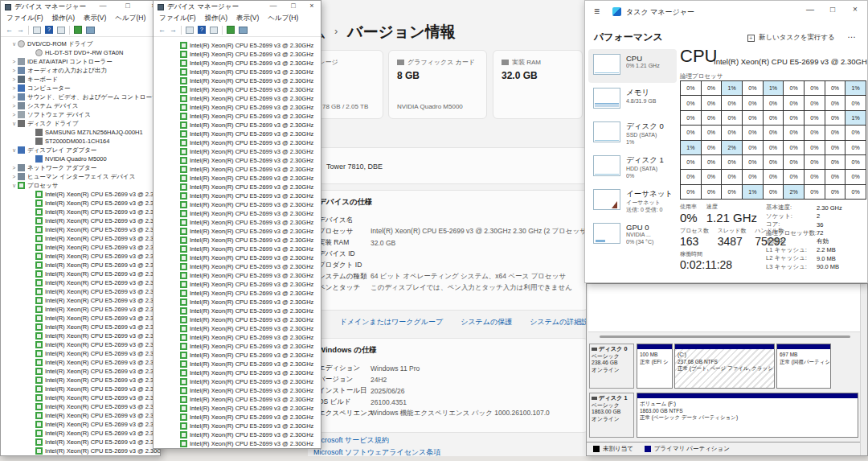  What do you see at coordinates (80, 106) in the screenshot?
I see `tree-item: >システム デバイス` at bounding box center [80, 106].